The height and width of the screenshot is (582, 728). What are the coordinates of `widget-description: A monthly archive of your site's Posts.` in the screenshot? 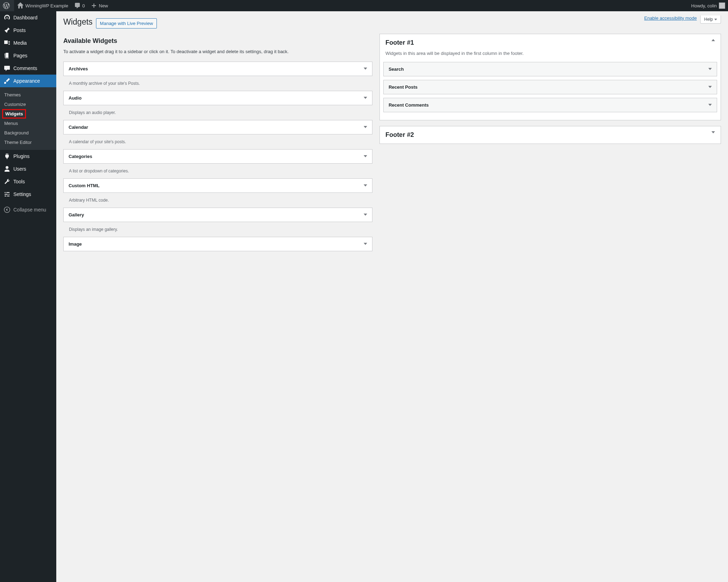 It's located at (218, 85).